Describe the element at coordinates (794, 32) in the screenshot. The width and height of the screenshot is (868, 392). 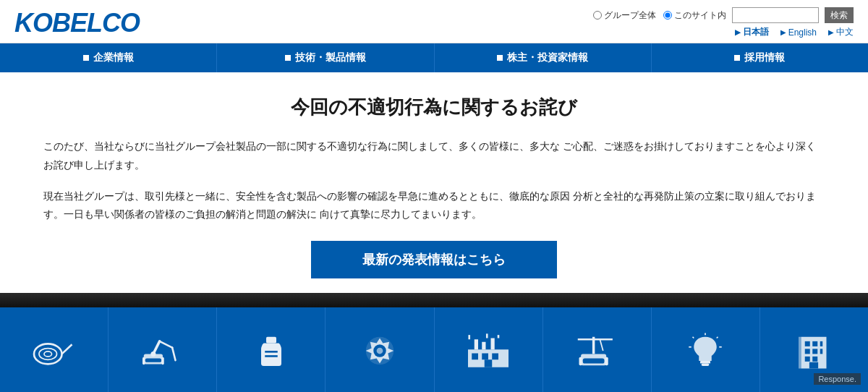
I see `language-row: ▶ 日本語 ▶ English ▶ 中文` at that location.